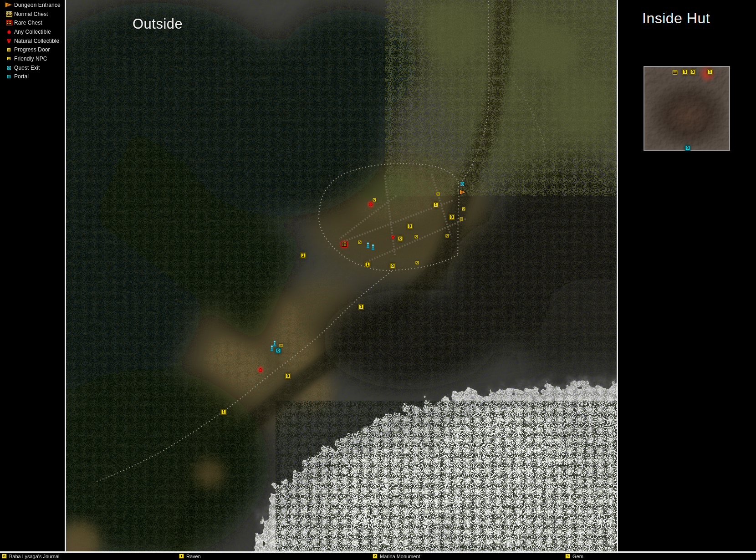  Describe the element at coordinates (687, 108) in the screenshot. I see `inside-hut-map` at that location.